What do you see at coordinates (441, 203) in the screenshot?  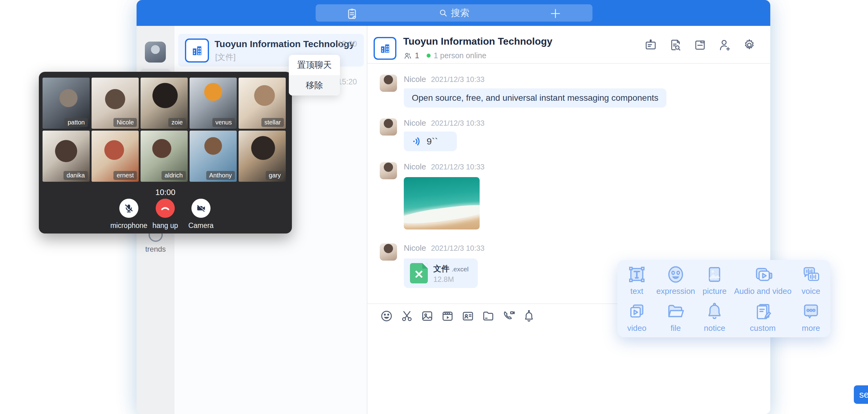 I see `image-message-beach-photo` at bounding box center [441, 203].